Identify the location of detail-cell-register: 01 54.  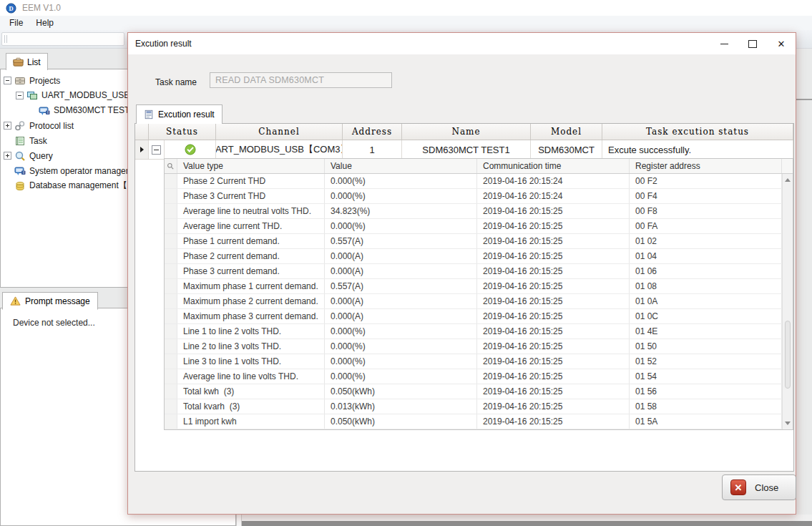
(705, 376).